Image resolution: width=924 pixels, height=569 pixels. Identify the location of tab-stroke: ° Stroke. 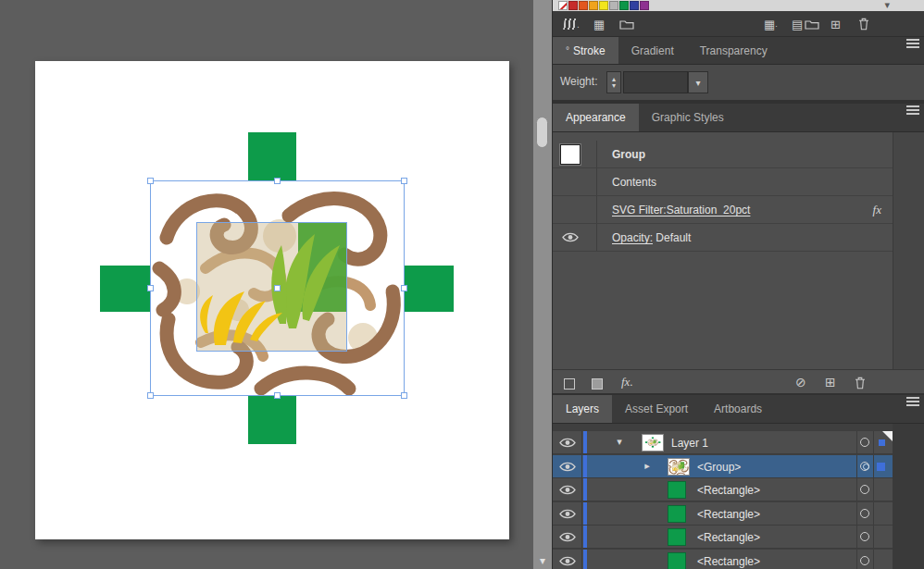
(585, 50).